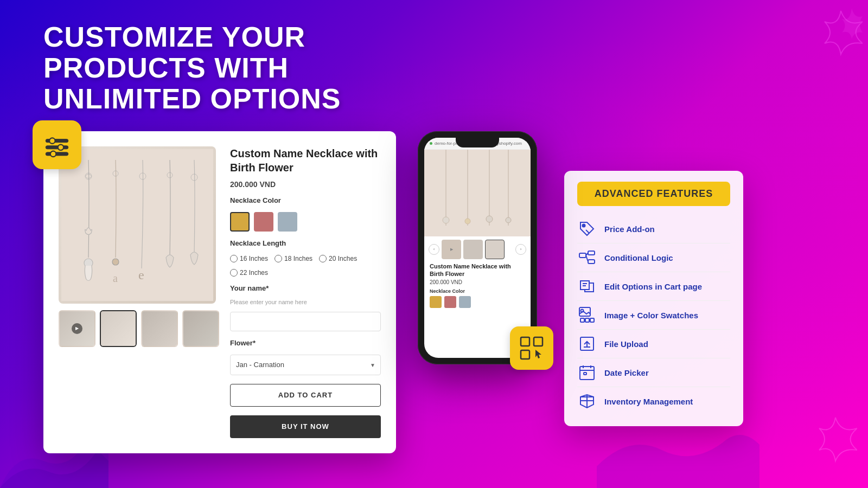 The image size is (868, 488). Describe the element at coordinates (77, 329) in the screenshot. I see `play-icon: ▶` at that location.